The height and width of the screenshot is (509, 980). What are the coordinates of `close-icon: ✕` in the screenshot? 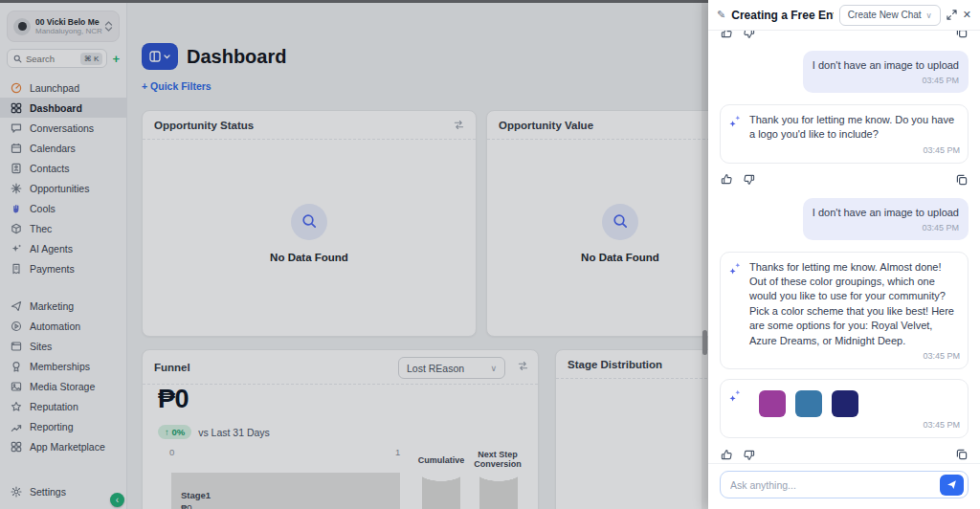 It's located at (967, 15).